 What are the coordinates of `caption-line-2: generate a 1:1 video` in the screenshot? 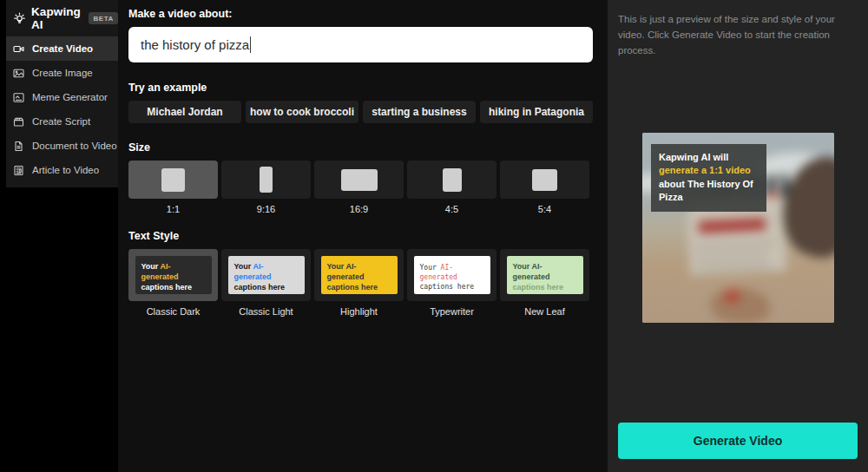 It's located at (705, 170).